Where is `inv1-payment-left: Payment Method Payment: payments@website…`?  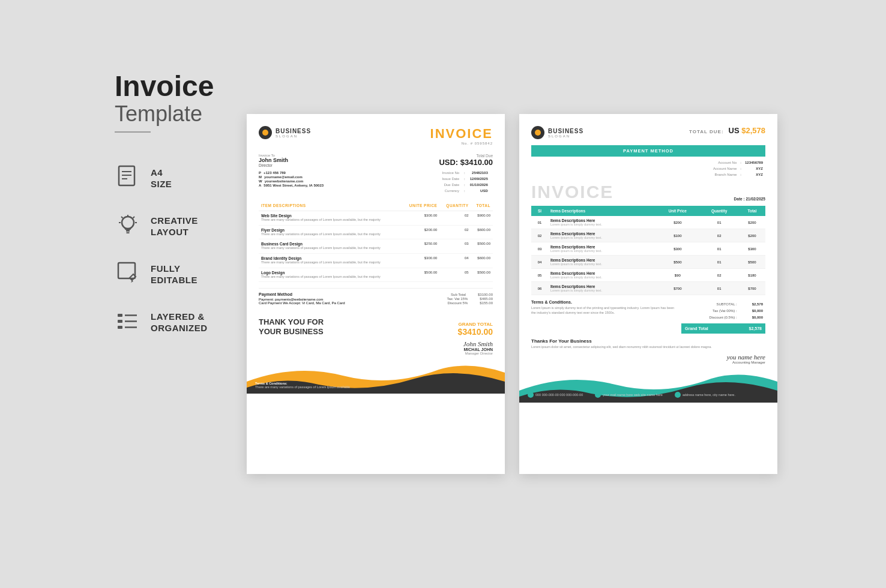 inv1-payment-left: Payment Method Payment: payments@website… is located at coordinates (302, 299).